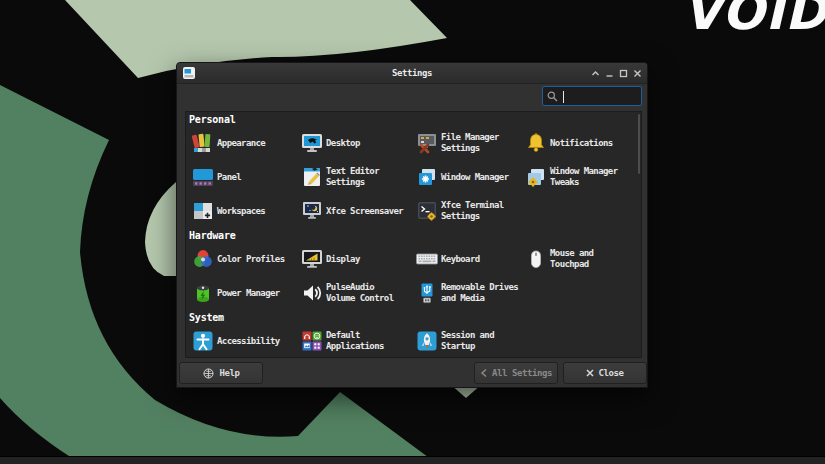  I want to click on scrollbar, so click(639, 144).